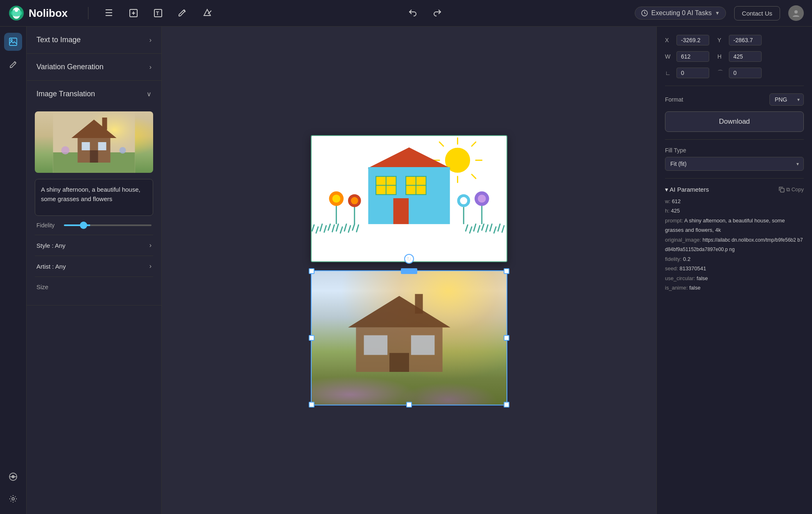 This screenshot has width=812, height=514. What do you see at coordinates (13, 499) in the screenshot?
I see `sidebar-settings-button` at bounding box center [13, 499].